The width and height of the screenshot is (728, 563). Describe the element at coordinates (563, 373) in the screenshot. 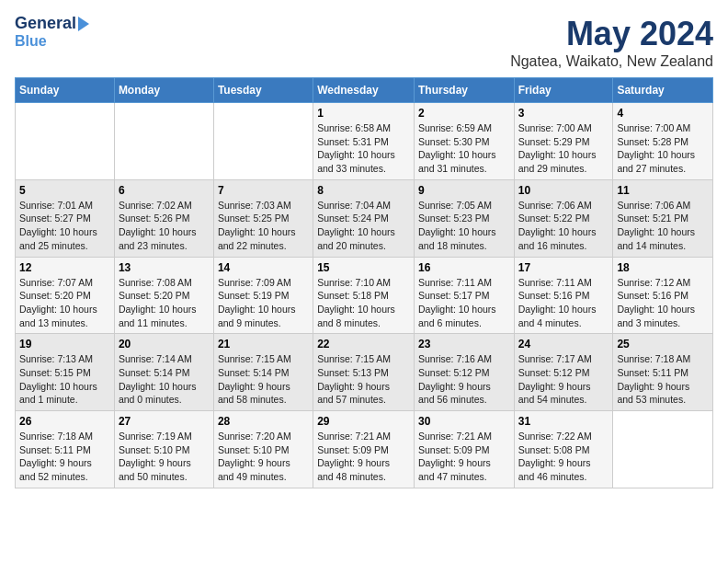

I see `calendar-cell: 24Sunrise: 7:17 AM Sunset: 5:12 PM Dayli…` at that location.